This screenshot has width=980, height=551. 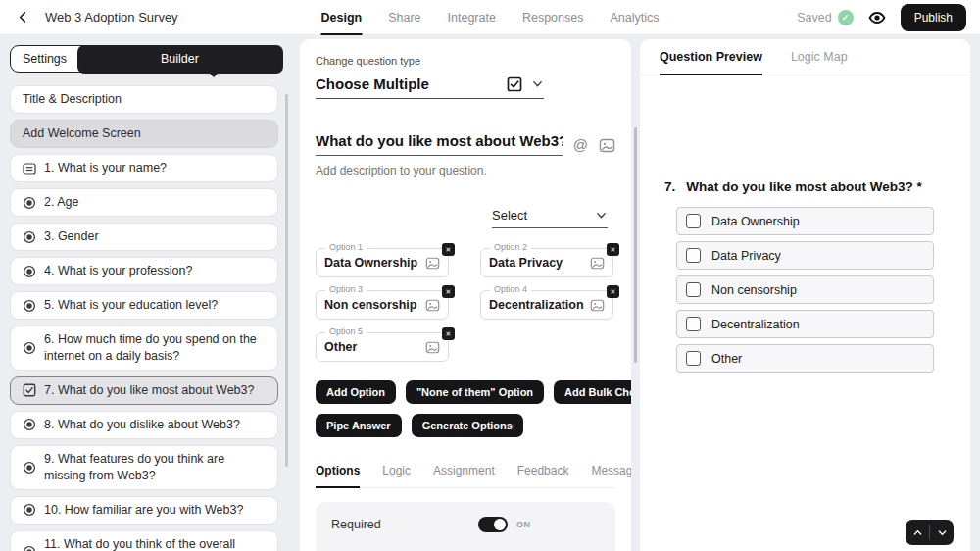 I want to click on tab-integrate: Integrate, so click(x=472, y=18).